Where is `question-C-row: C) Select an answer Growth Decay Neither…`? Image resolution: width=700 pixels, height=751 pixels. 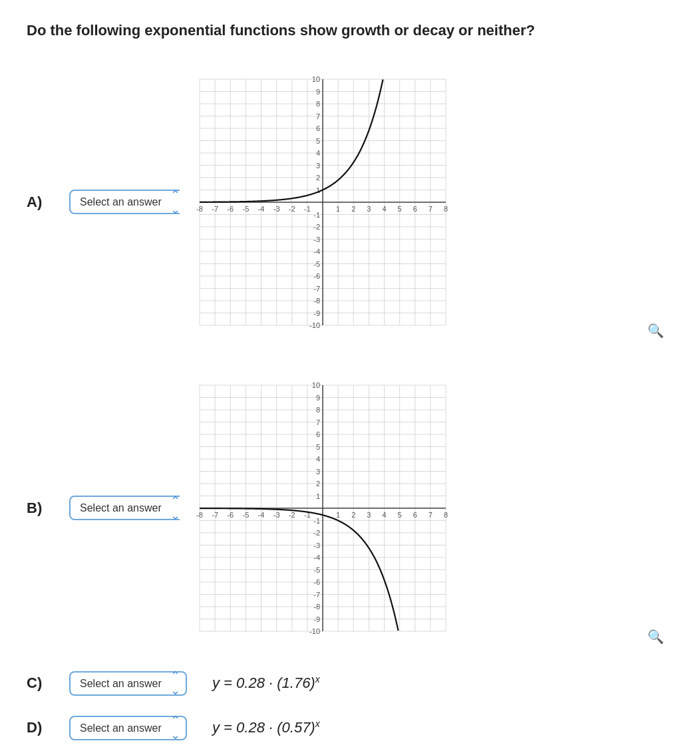
question-C-row: C) Select an answer Growth Decay Neither… is located at coordinates (350, 684).